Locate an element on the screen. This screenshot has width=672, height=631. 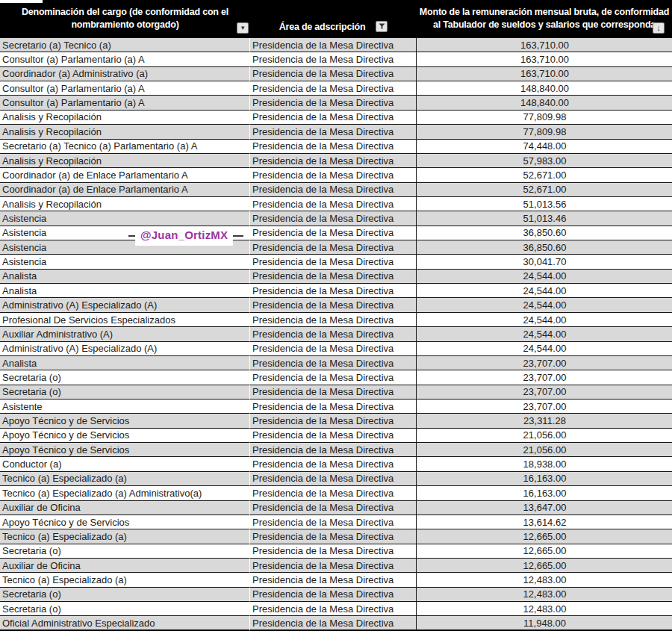
sort-descending-icon: ↓ is located at coordinates (659, 28).